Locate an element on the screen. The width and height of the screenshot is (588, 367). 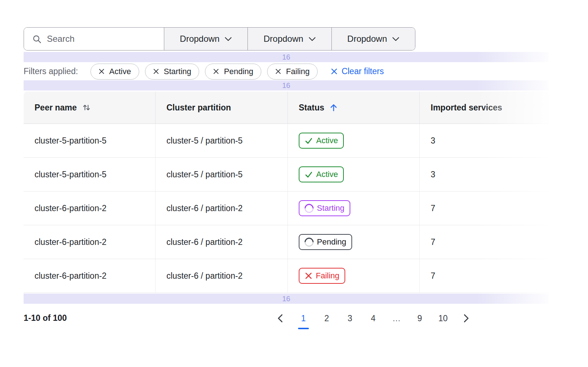
column-label: Cluster partition is located at coordinates (199, 108).